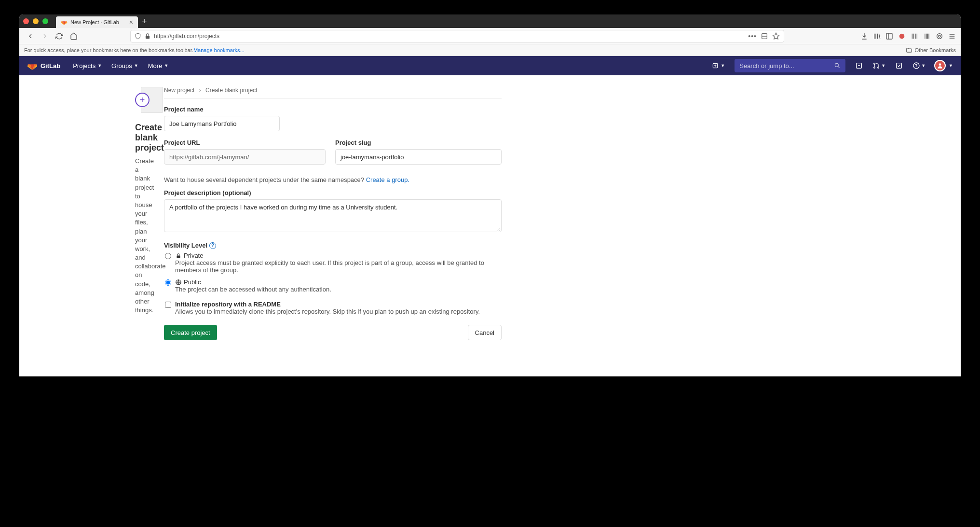  What do you see at coordinates (940, 66) in the screenshot?
I see `person-icon` at bounding box center [940, 66].